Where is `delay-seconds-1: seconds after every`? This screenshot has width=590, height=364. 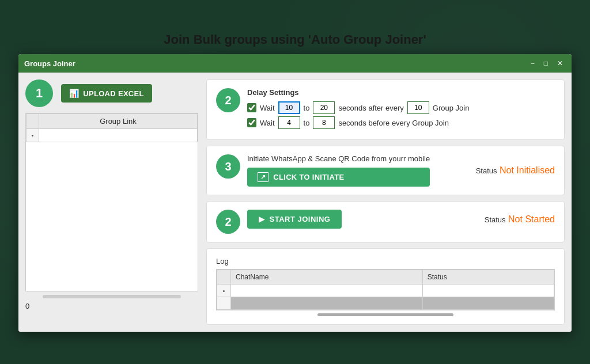
delay-seconds-1: seconds after every is located at coordinates (371, 108).